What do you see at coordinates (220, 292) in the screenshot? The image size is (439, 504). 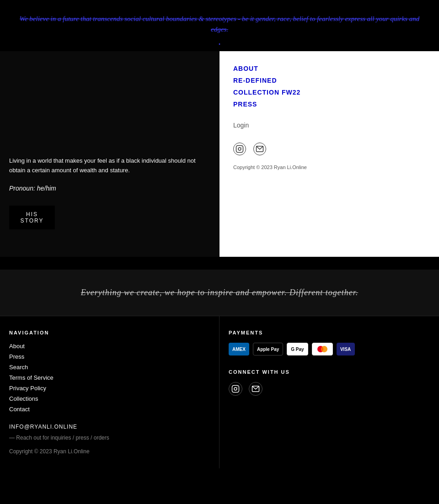 I see `quote-section: Everything we create, we hope to inspire…` at bounding box center [220, 292].